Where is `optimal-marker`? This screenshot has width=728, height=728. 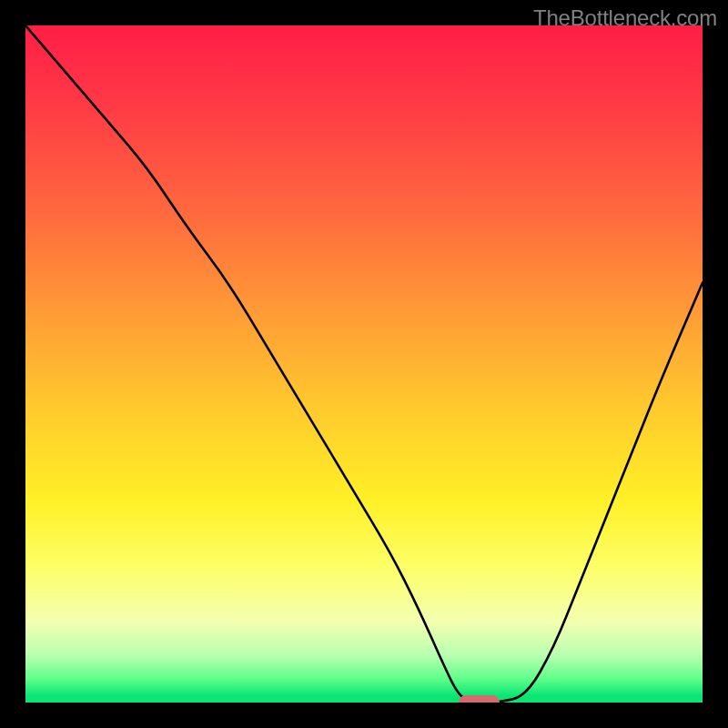 optimal-marker is located at coordinates (479, 699).